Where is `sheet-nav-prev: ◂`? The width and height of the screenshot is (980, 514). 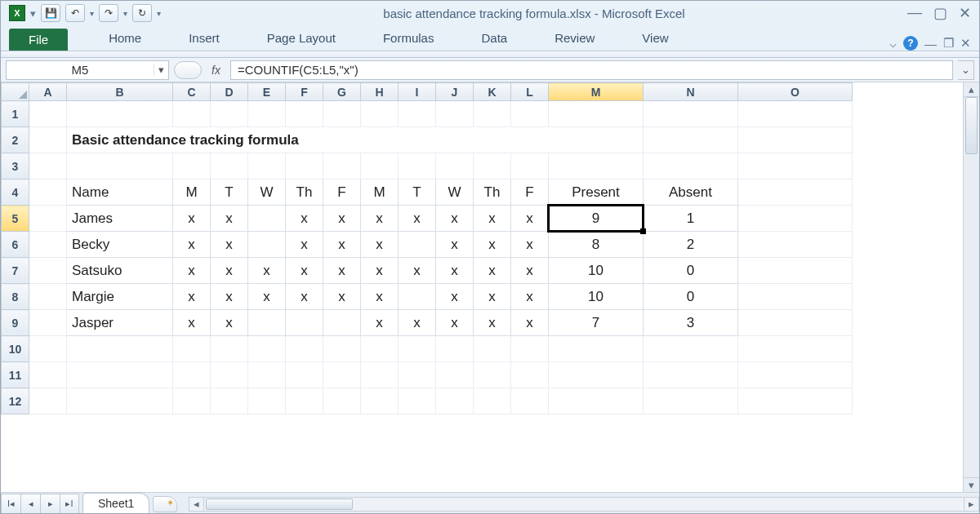 sheet-nav-prev: ◂ is located at coordinates (30, 504).